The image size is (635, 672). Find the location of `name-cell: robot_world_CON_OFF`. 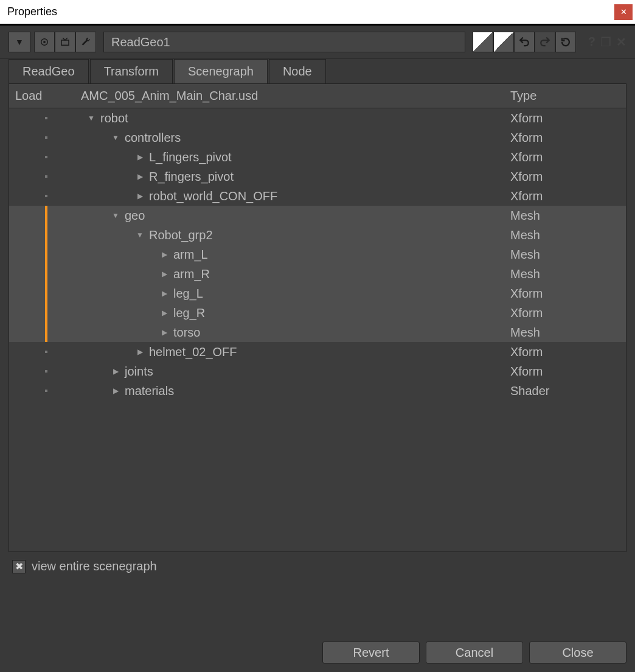

name-cell: robot_world_CON_OFF is located at coordinates (291, 196).